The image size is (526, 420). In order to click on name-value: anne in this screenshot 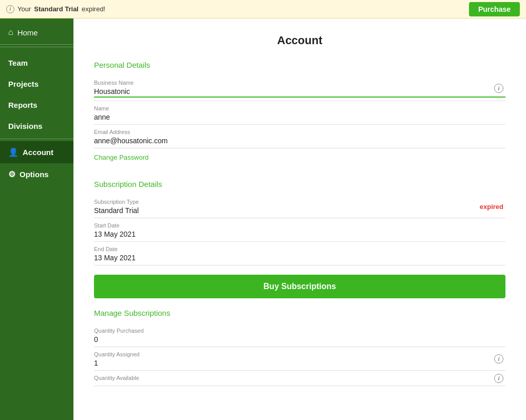, I will do `click(300, 117)`.